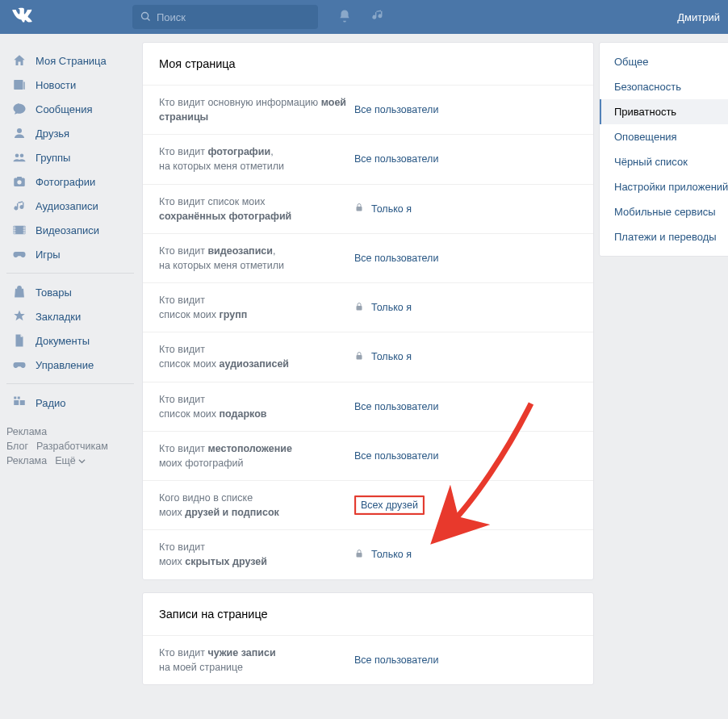  Describe the element at coordinates (19, 254) in the screenshot. I see `games-icon` at that location.